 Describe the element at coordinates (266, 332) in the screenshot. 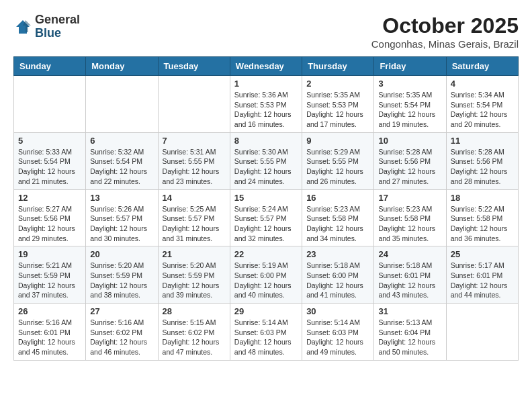

I see `calendar-day-29: 29Sunrise: 5:14 AMSunset: 6:03 PMDayligh…` at that location.